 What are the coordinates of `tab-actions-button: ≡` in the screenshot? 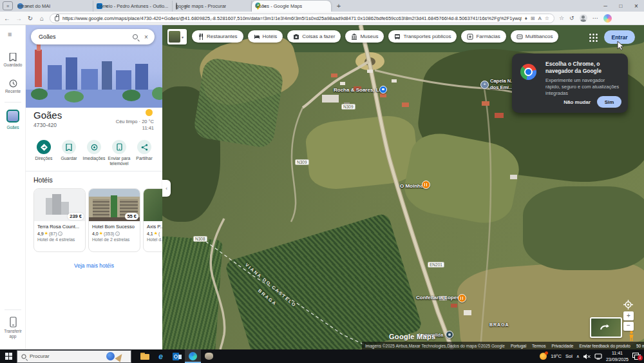 It's located at (8, 6).